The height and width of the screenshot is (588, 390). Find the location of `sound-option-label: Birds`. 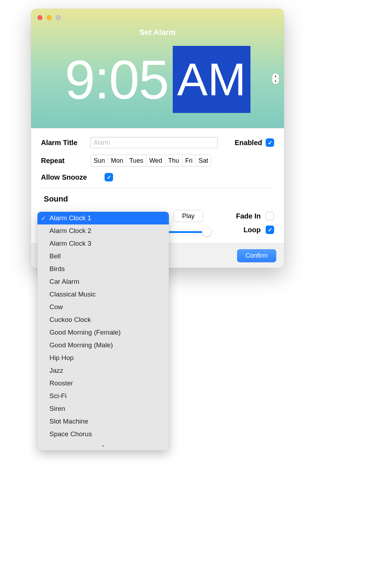

sound-option-label: Birds is located at coordinates (57, 269).